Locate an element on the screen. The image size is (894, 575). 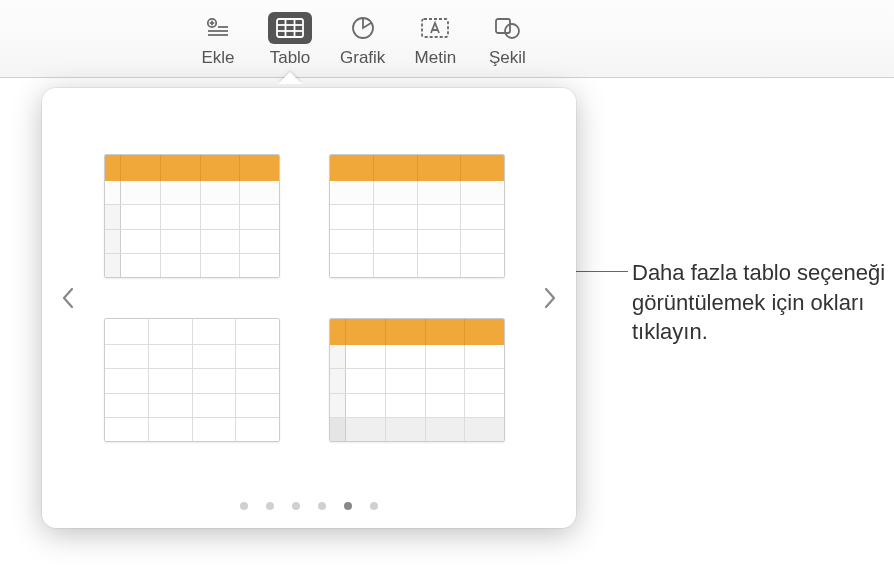
prev-arrow-button is located at coordinates (68, 298).